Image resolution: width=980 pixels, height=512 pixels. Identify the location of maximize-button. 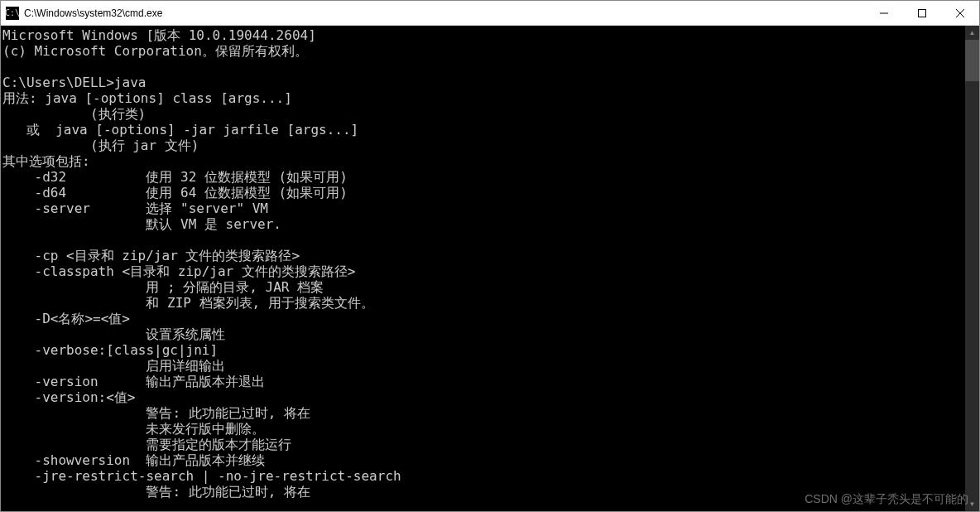
(922, 13).